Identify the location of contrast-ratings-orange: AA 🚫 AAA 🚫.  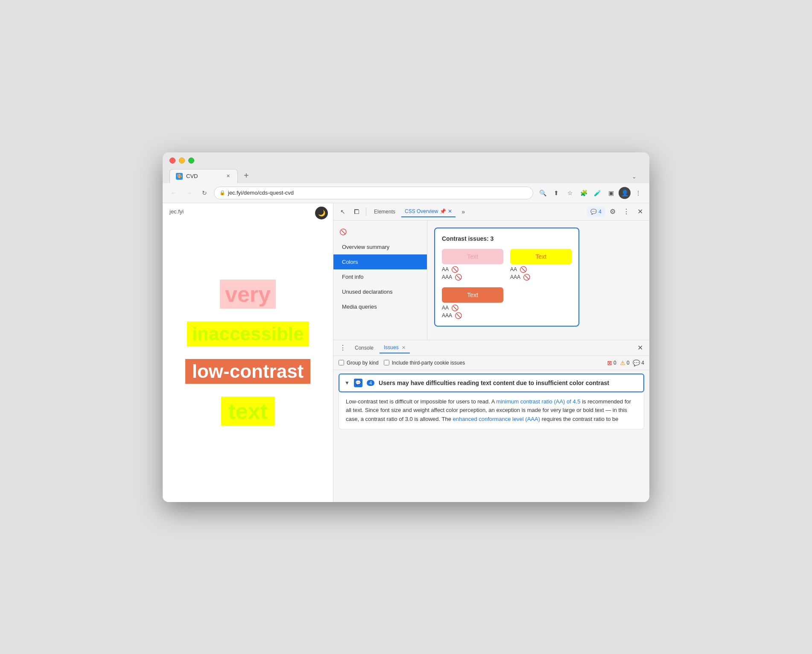
(473, 312).